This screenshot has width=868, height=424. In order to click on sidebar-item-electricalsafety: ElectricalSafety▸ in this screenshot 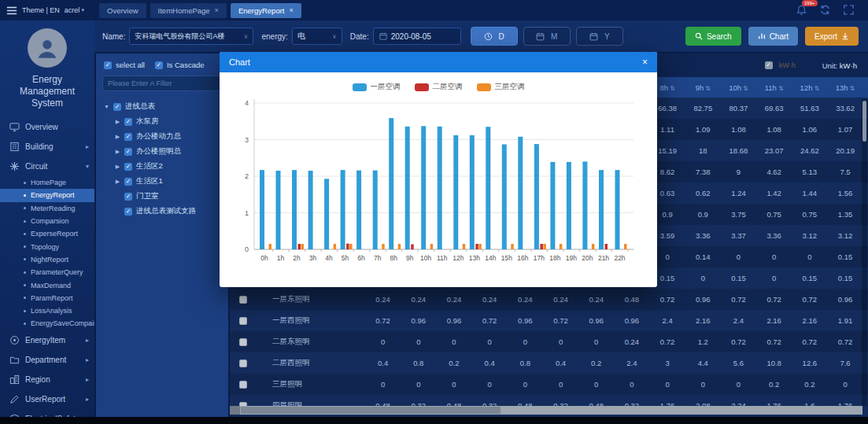, I will do `click(47, 413)`.